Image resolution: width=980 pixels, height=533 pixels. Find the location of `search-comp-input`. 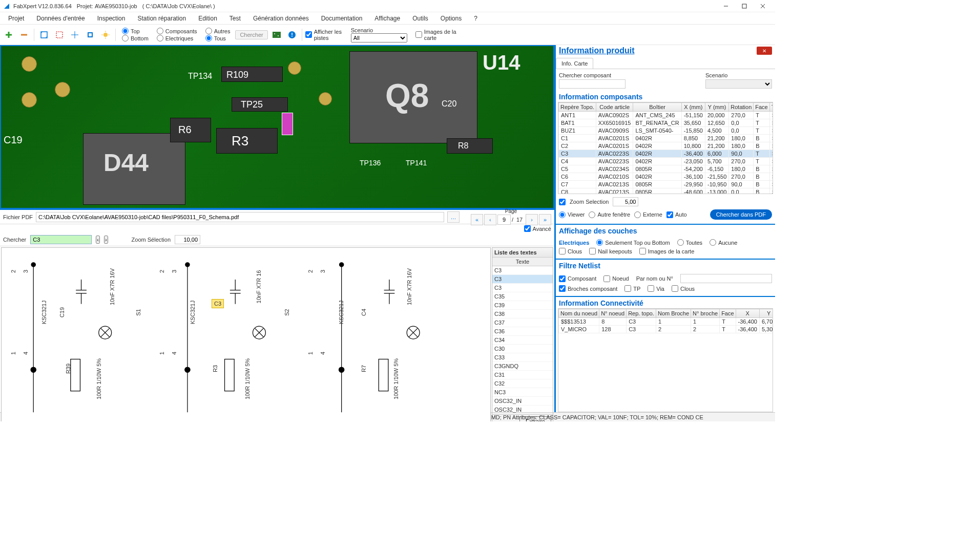

search-comp-input is located at coordinates (592, 84).